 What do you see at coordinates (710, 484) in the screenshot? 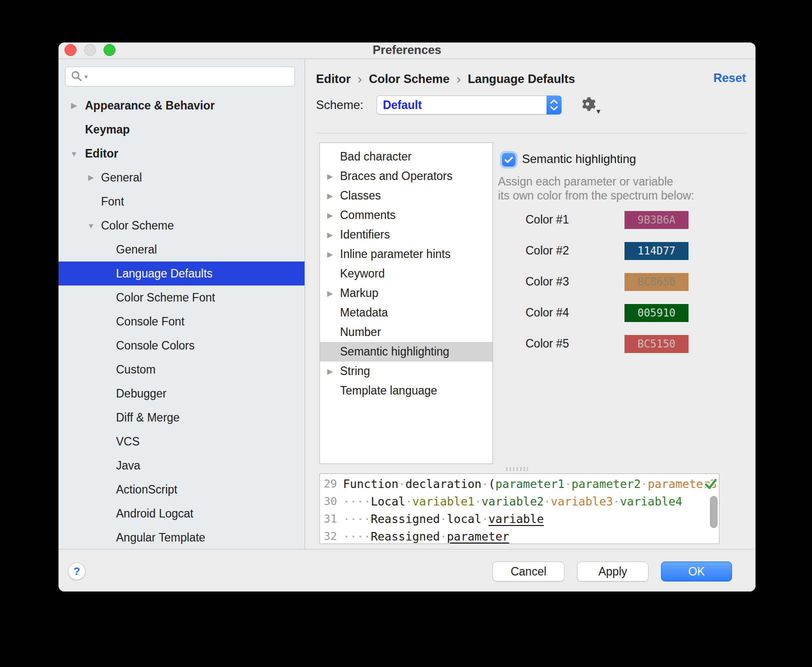
I see `saved-checkmark-icon` at bounding box center [710, 484].